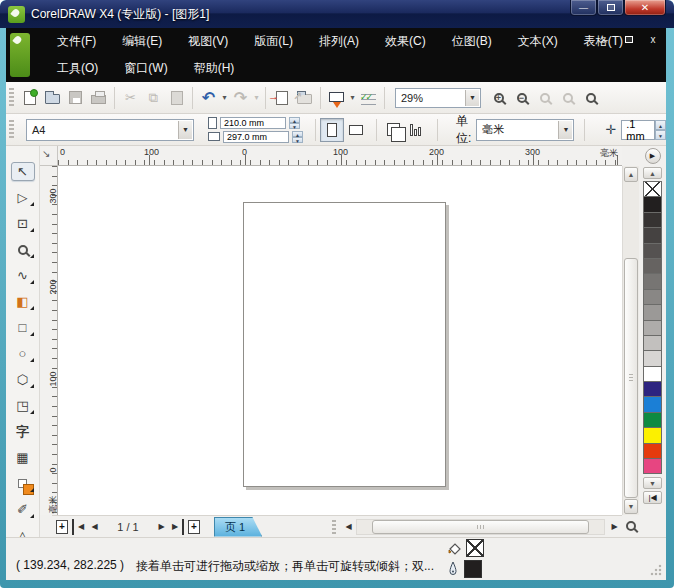 This screenshot has height=588, width=674. I want to click on open-button, so click(52, 98).